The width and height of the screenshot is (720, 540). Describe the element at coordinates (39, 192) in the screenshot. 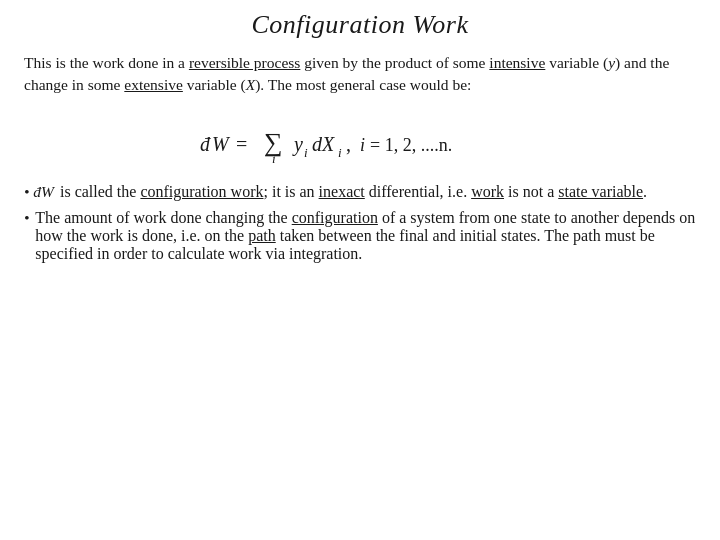

I see `bullet-symbol-1: • đW` at that location.